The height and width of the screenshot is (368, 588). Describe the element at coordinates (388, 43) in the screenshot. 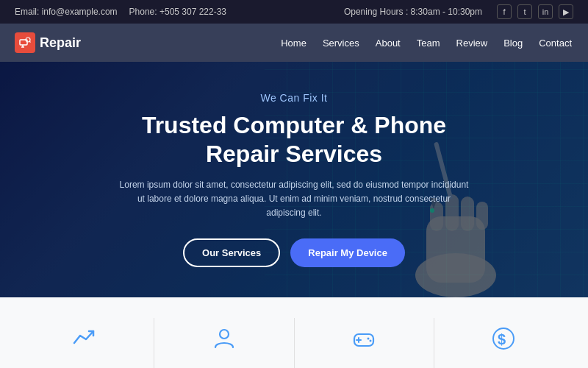

I see `nav-about: About` at that location.